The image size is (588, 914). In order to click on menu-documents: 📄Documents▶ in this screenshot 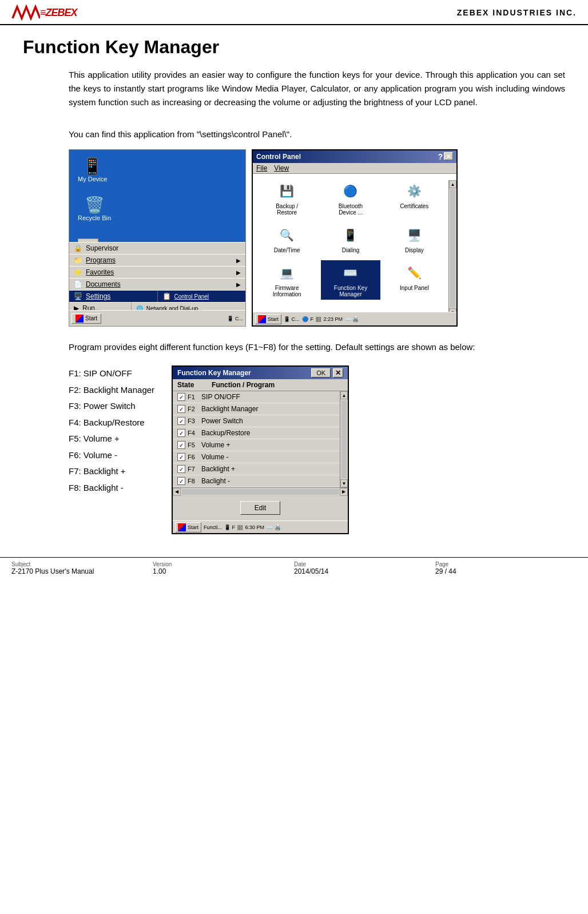, I will do `click(157, 284)`.